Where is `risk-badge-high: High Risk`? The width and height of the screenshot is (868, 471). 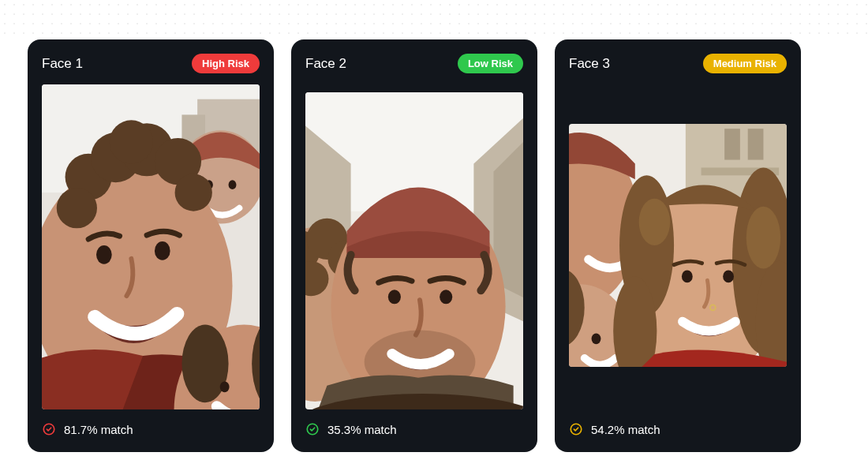
risk-badge-high: High Risk is located at coordinates (226, 63).